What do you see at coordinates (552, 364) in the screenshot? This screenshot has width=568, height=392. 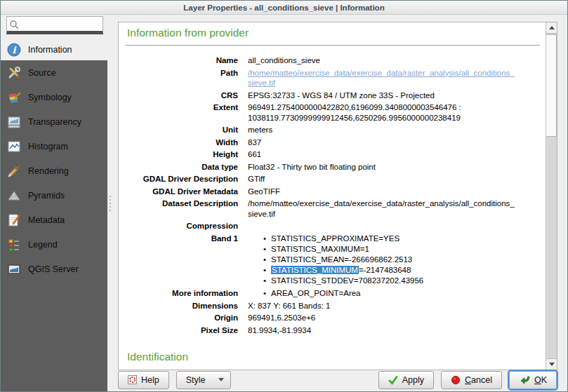 I see `scroll-down-button` at bounding box center [552, 364].